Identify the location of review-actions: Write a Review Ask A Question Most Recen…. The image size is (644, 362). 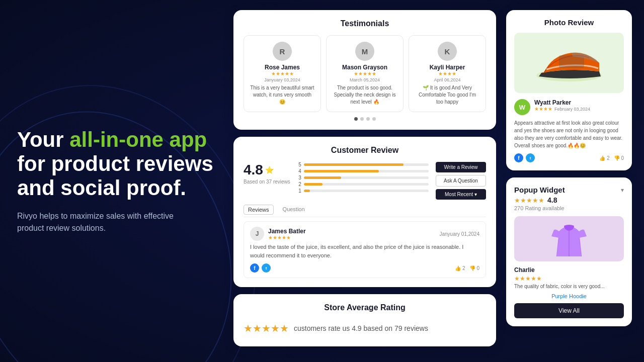
(461, 181).